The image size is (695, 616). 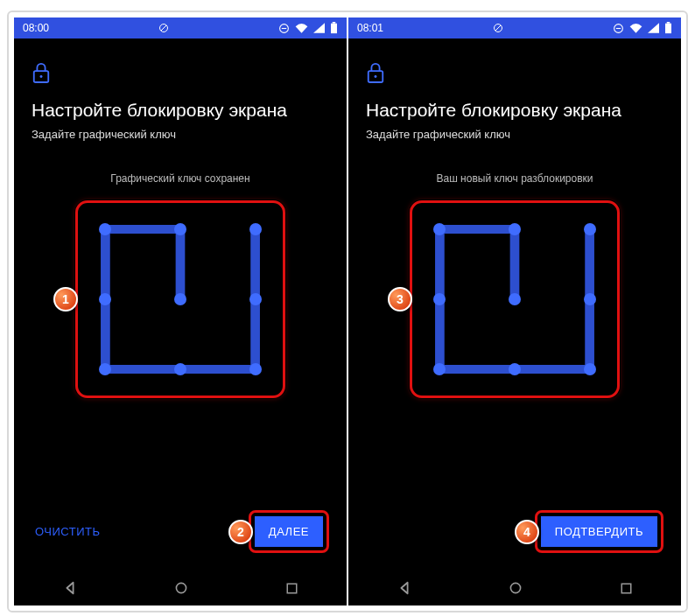 What do you see at coordinates (515, 28) in the screenshot?
I see `status-bar: 08:01` at bounding box center [515, 28].